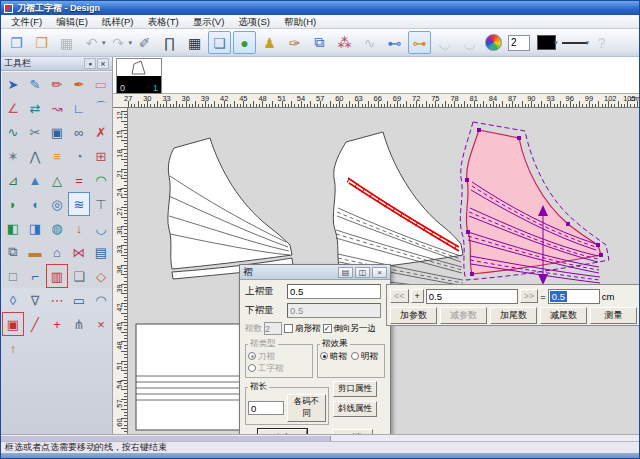  Describe the element at coordinates (79, 156) in the screenshot. I see `tool-protractor: ◔` at that location.